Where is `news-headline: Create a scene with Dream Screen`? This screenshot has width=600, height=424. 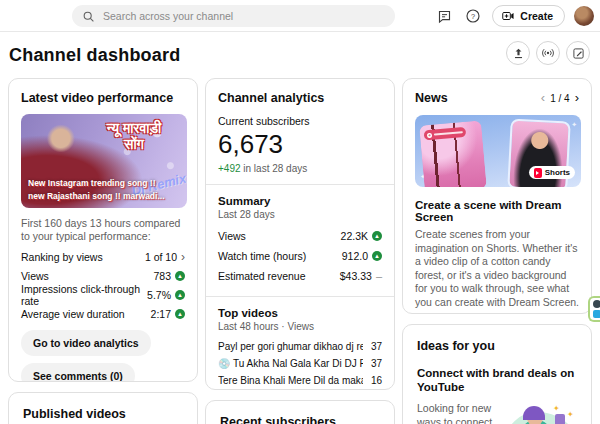
news-headline: Create a scene with Dream Screen is located at coordinates (497, 211).